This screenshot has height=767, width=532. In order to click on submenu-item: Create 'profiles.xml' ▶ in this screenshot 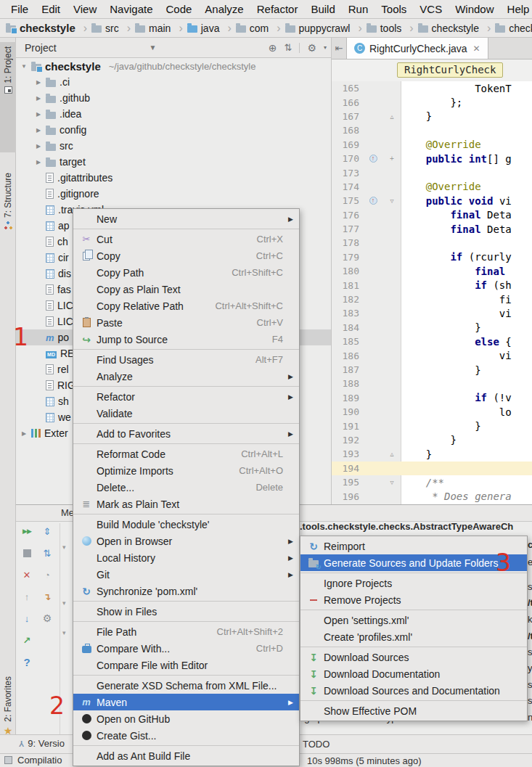, I will do `click(414, 637)`.